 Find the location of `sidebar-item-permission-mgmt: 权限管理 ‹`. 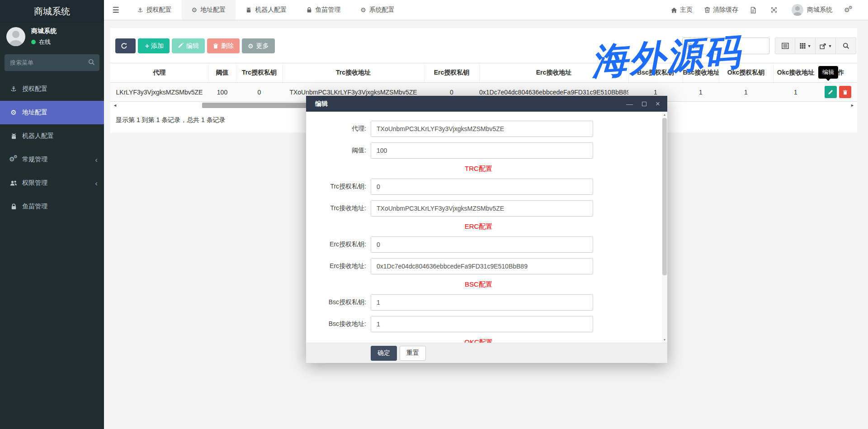

sidebar-item-permission-mgmt: 权限管理 ‹ is located at coordinates (52, 183).